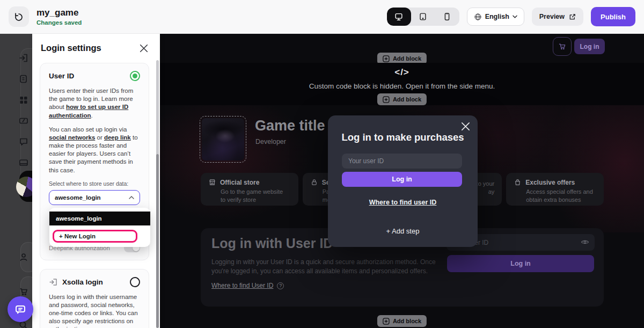  What do you see at coordinates (255, 196) in the screenshot?
I see `feature-card-desc: Go to the game website to verify store` at bounding box center [255, 196].